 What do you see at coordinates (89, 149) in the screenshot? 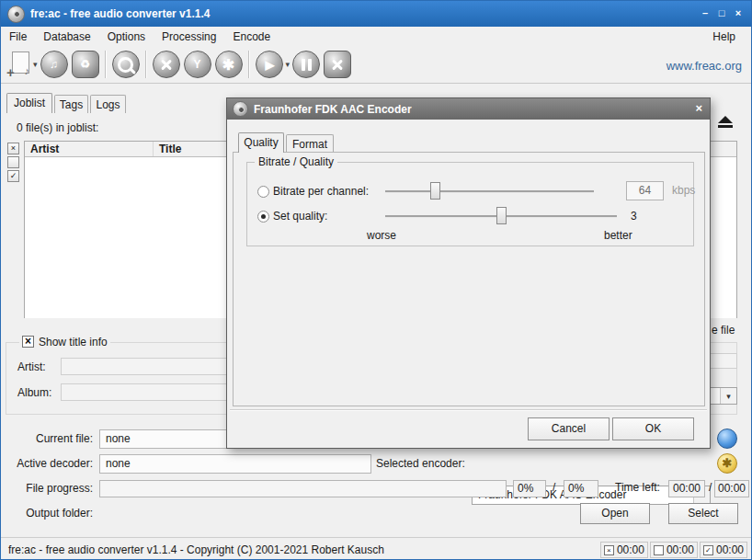
I see `column-header-artist: Artist` at bounding box center [89, 149].